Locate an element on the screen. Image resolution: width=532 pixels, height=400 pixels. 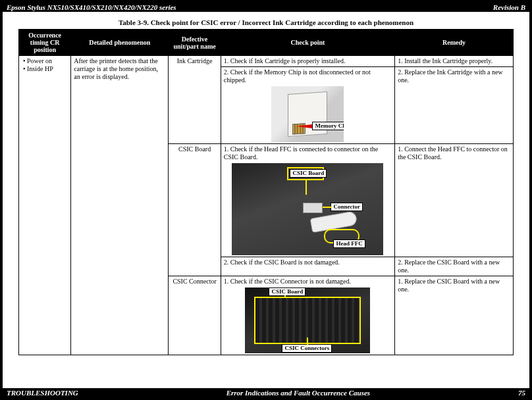
check-r2a-cell: 1. Check if the Head FFC is connected to… is located at coordinates (307, 201).